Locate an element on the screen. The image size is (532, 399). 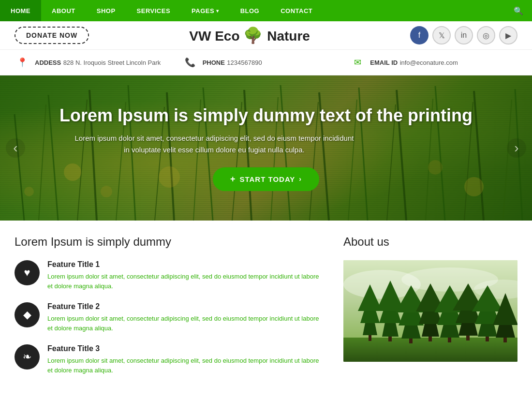
hero-prev-button: ‹ is located at coordinates (15, 148).